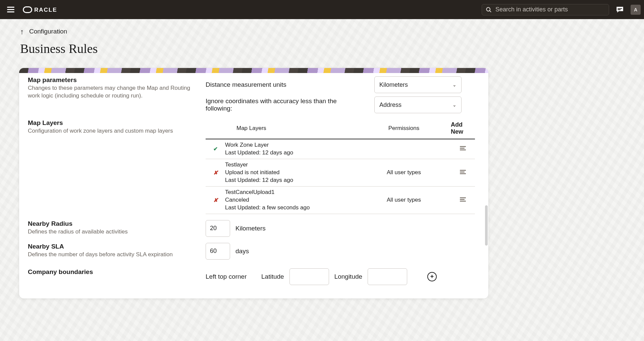 This screenshot has height=341, width=644. I want to click on search-input, so click(550, 9).